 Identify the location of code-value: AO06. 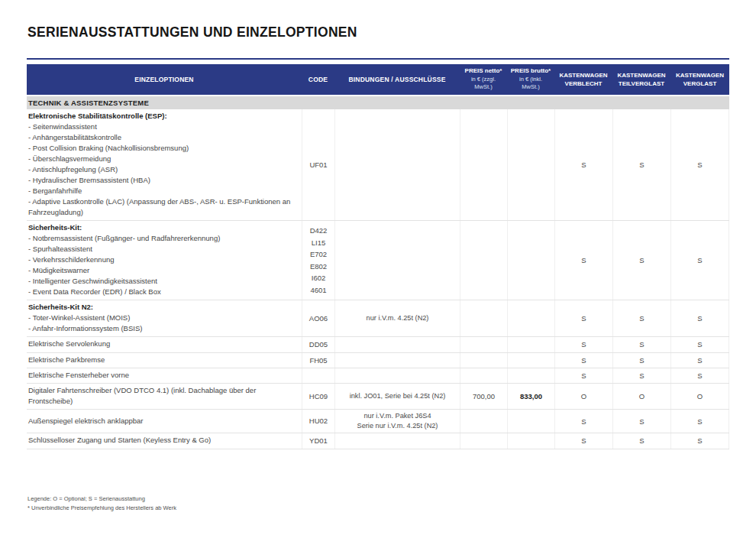
(318, 319).